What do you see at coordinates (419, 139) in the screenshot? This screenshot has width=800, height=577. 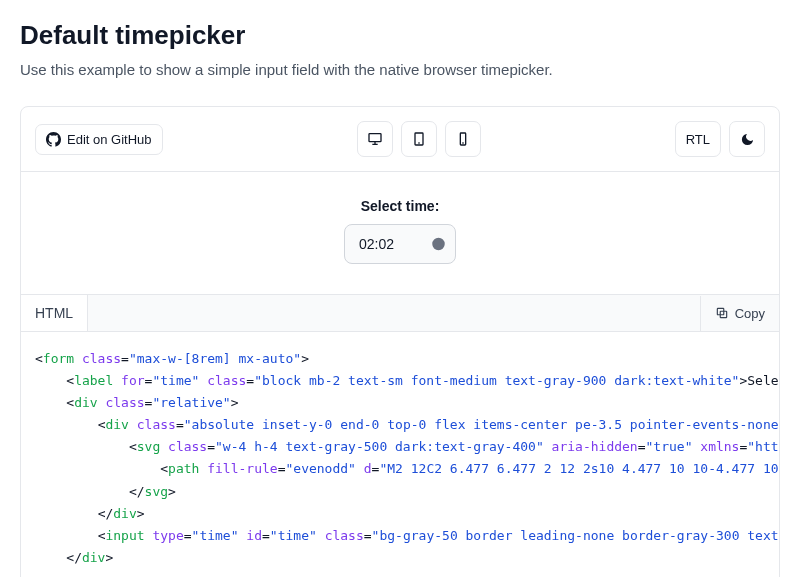 I see `tablet-view-button` at bounding box center [419, 139].